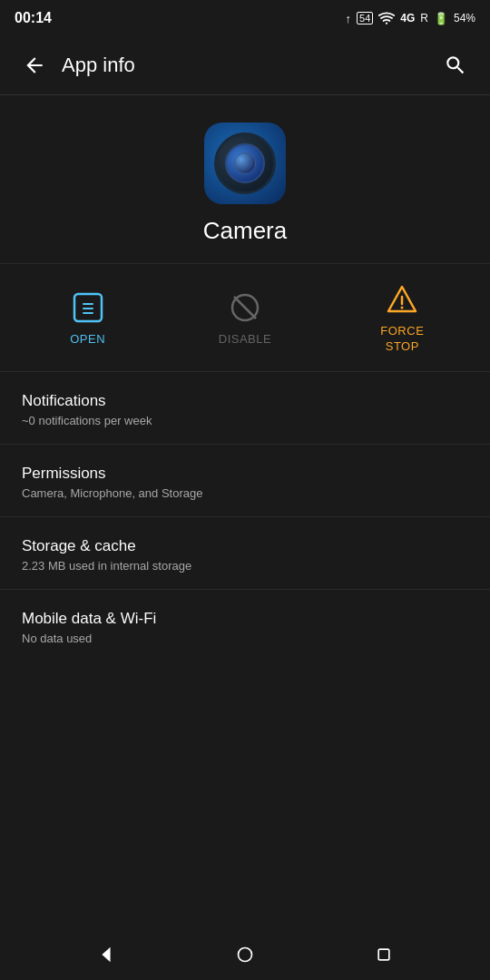  Describe the element at coordinates (456, 65) in the screenshot. I see `search-icon` at that location.